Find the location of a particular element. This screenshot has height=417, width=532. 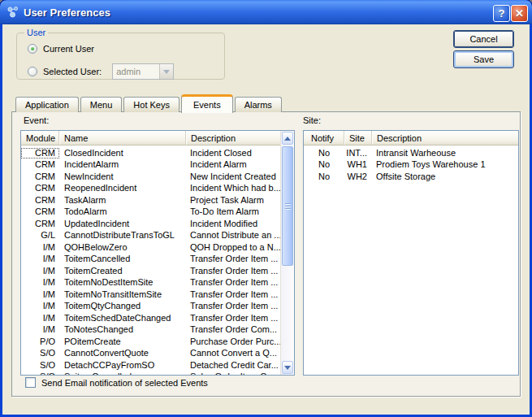

event-cell: UpdatedIncident is located at coordinates (123, 224).